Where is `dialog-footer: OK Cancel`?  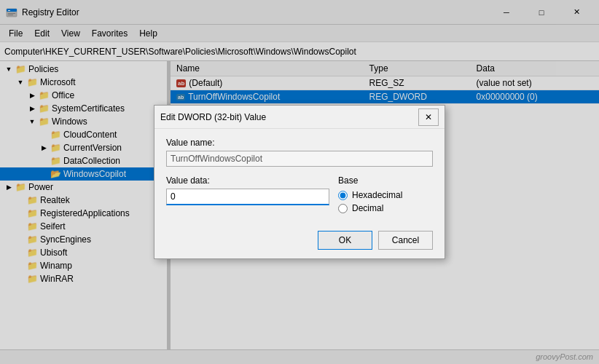
dialog-footer: OK Cancel is located at coordinates (300, 242).